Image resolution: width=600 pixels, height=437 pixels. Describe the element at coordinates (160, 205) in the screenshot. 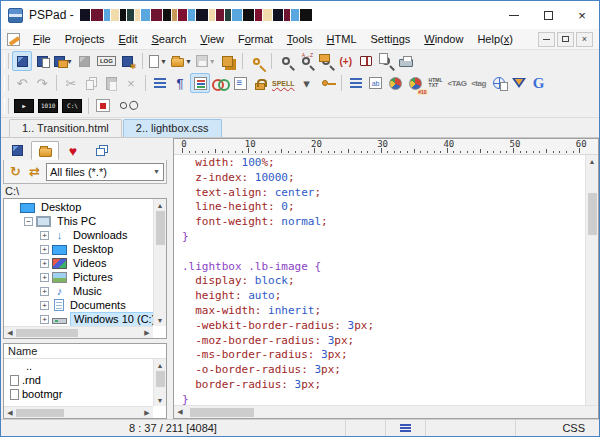

I see `scroll-up-icon: ▲` at that location.